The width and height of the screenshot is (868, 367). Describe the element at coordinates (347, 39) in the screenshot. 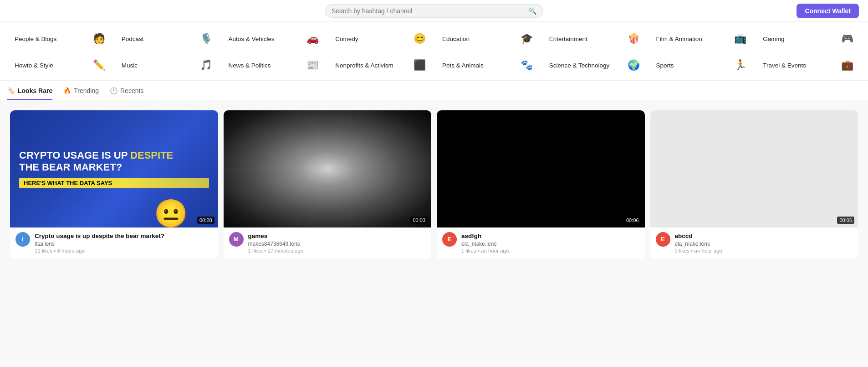

I see `category-label: Comedy` at that location.